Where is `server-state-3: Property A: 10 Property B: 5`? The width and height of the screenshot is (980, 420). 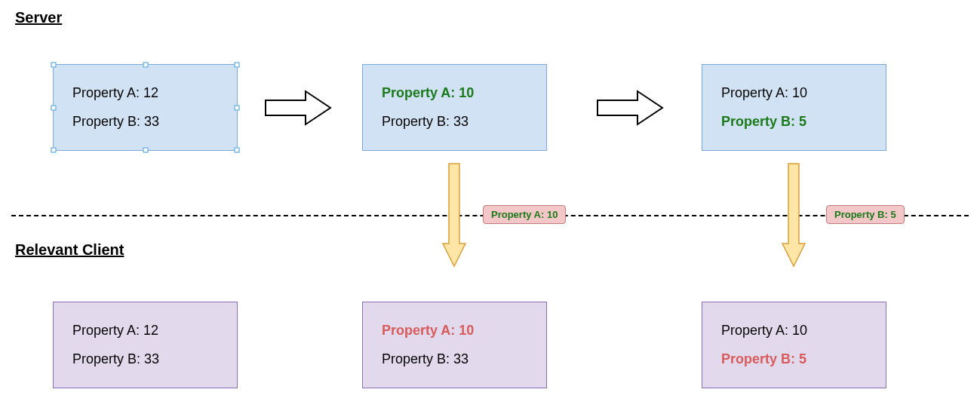
server-state-3: Property A: 10 Property B: 5 is located at coordinates (794, 107).